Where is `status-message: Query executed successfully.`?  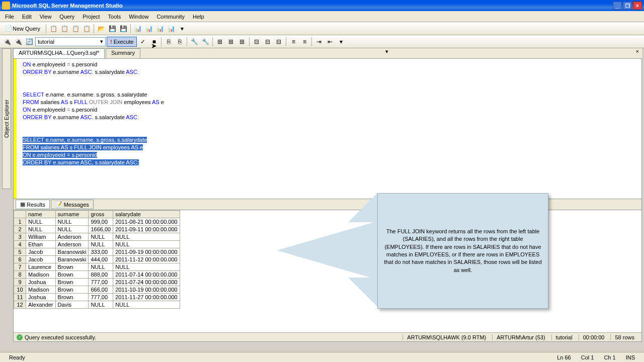 status-message: Query executed successfully. is located at coordinates (60, 337).